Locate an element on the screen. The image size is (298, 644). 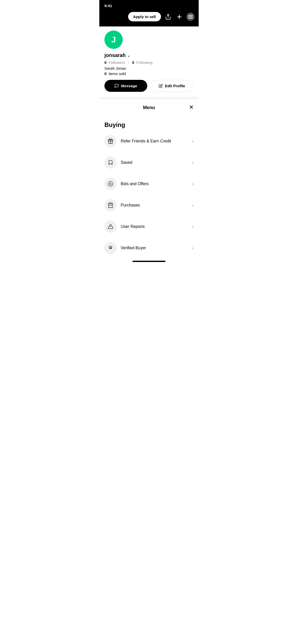
home-bar is located at coordinates (149, 261).